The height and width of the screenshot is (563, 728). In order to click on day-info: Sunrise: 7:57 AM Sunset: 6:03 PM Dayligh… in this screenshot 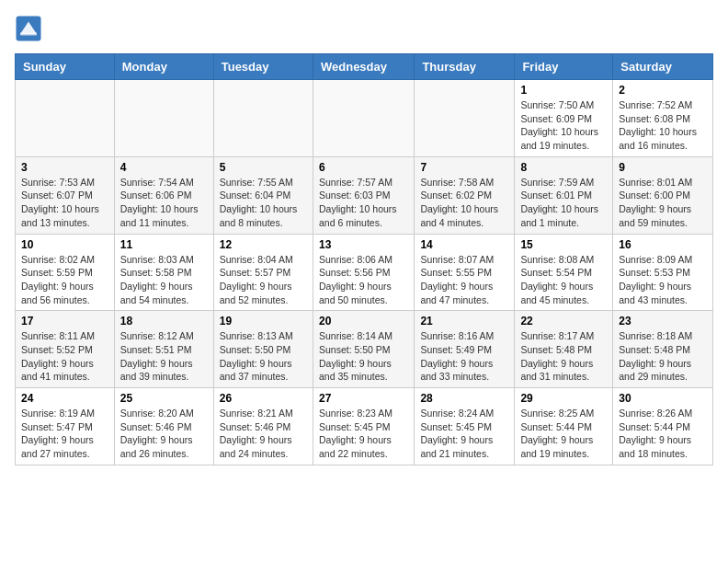, I will do `click(364, 202)`.